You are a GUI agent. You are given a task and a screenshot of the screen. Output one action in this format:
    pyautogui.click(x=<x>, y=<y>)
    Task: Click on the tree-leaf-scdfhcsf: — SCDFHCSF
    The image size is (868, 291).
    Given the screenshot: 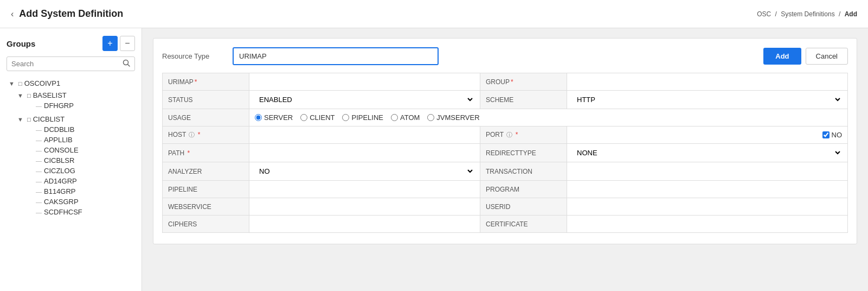 What is the action you would take?
    pyautogui.click(x=79, y=212)
    